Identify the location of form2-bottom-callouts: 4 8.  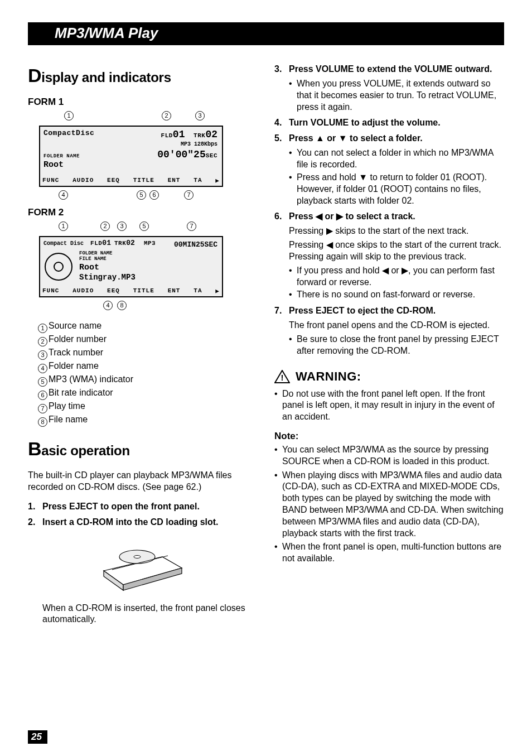
(143, 306).